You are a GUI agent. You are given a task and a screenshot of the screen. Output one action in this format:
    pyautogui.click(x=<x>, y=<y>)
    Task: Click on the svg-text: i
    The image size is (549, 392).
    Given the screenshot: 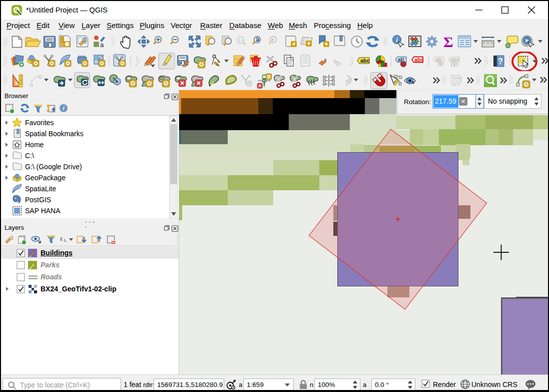 What is the action you would take?
    pyautogui.click(x=397, y=40)
    